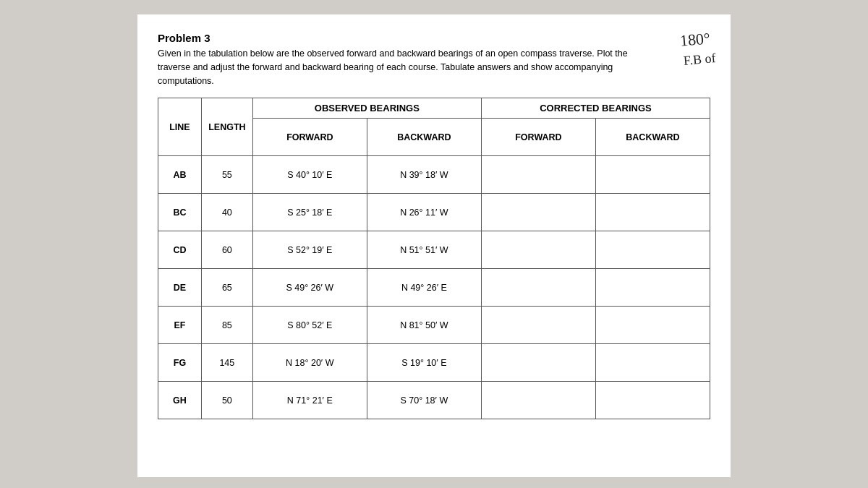 Image resolution: width=868 pixels, height=488 pixels. What do you see at coordinates (227, 127) in the screenshot?
I see `col-header-length: LENGTH` at bounding box center [227, 127].